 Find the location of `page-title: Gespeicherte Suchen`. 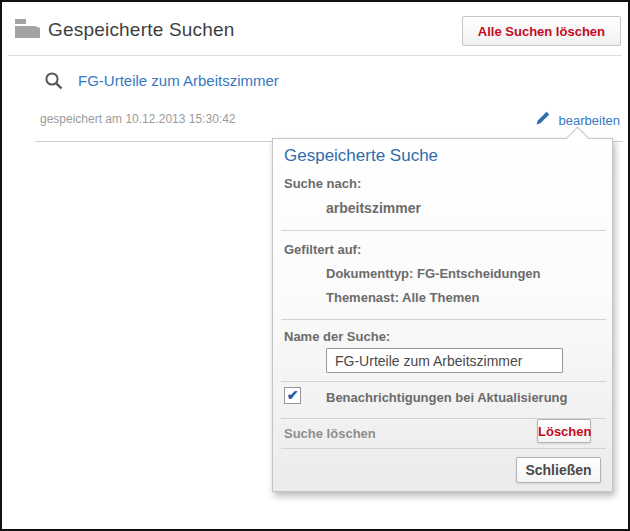

page-title: Gespeicherte Suchen is located at coordinates (142, 30).